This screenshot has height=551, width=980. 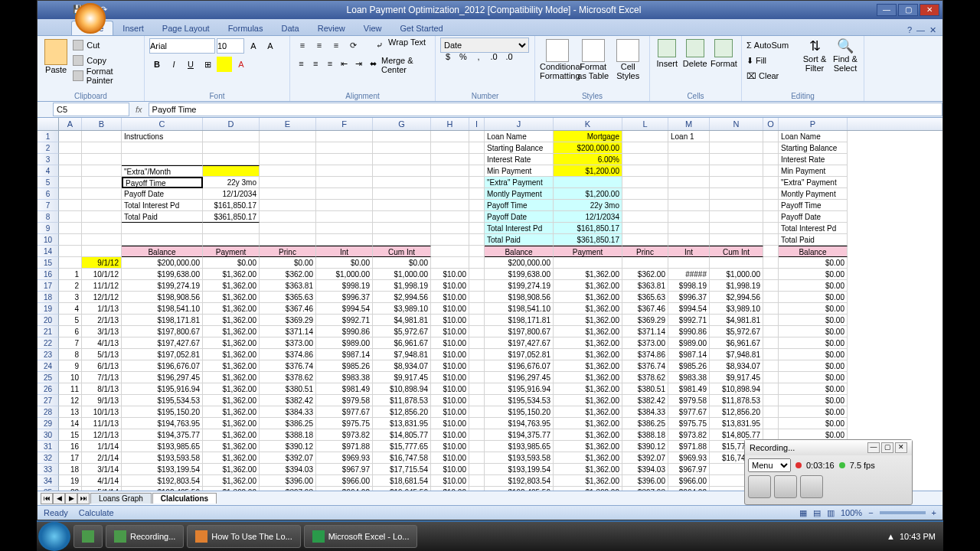 I want to click on cell: Montly Payment, so click(x=813, y=194).